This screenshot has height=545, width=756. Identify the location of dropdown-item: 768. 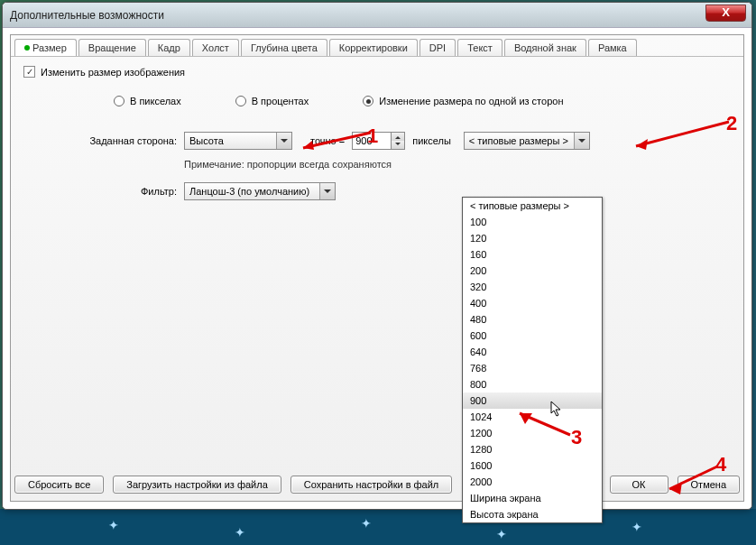
(532, 368).